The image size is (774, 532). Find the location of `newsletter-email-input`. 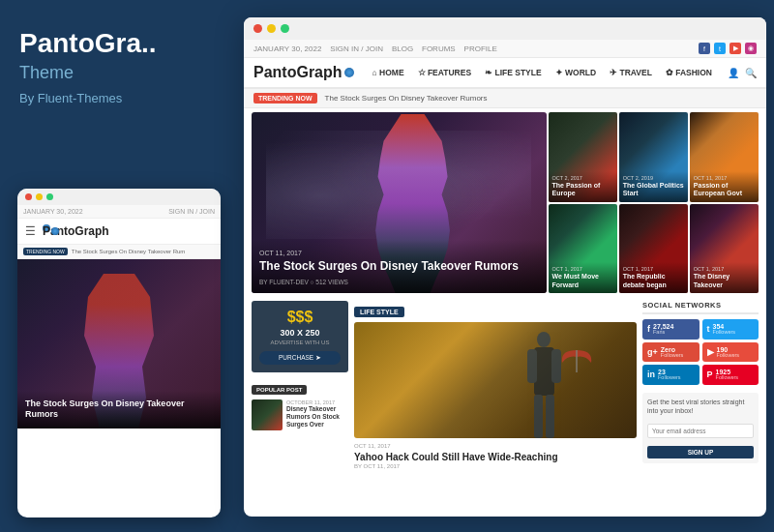

newsletter-email-input is located at coordinates (700, 431).